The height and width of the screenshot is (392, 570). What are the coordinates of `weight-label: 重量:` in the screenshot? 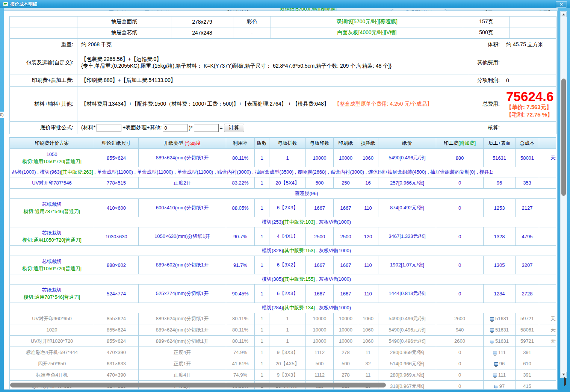 It's located at (44, 45).